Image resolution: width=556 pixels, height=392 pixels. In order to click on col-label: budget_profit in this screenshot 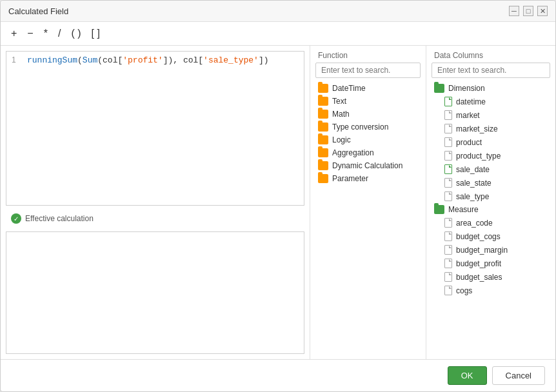, I will do `click(479, 264)`.